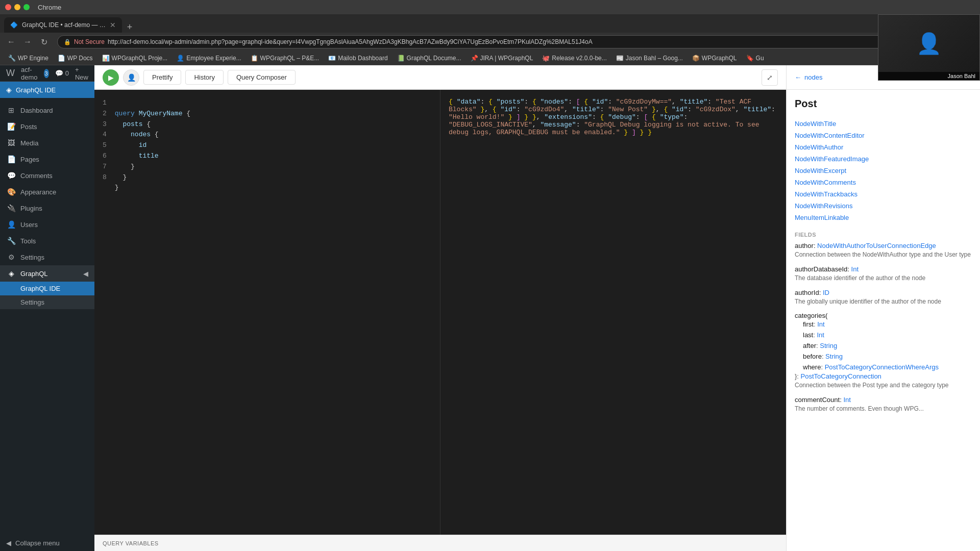  I want to click on sidebar-item-appearance: 🎨 Appearance, so click(47, 192).